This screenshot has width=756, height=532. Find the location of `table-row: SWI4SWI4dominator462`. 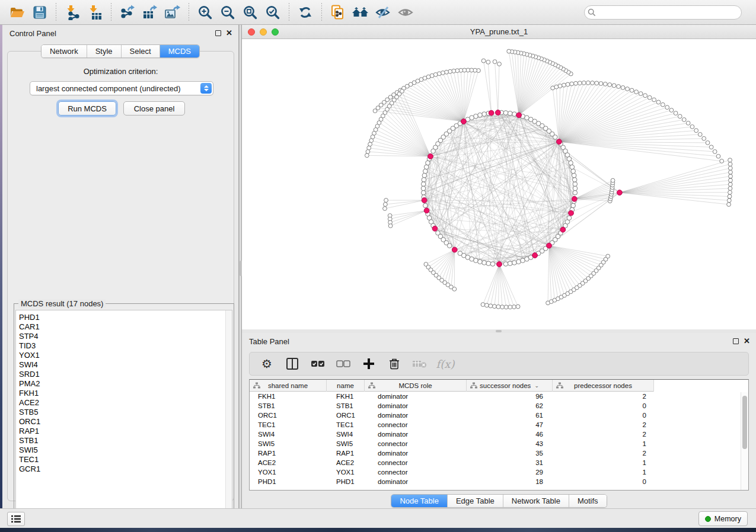

table-row: SWI4SWI4dominator462 is located at coordinates (499, 434).